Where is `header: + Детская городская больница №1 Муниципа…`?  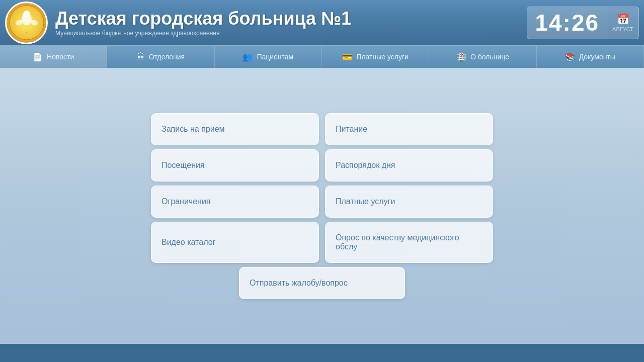 header: + Детская городская больница №1 Муниципа… is located at coordinates (322, 23).